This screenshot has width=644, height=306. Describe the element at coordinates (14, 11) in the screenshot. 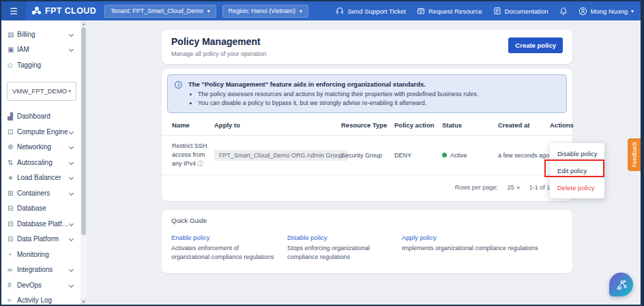

I see `hamburger-menu-button: ☰` at that location.